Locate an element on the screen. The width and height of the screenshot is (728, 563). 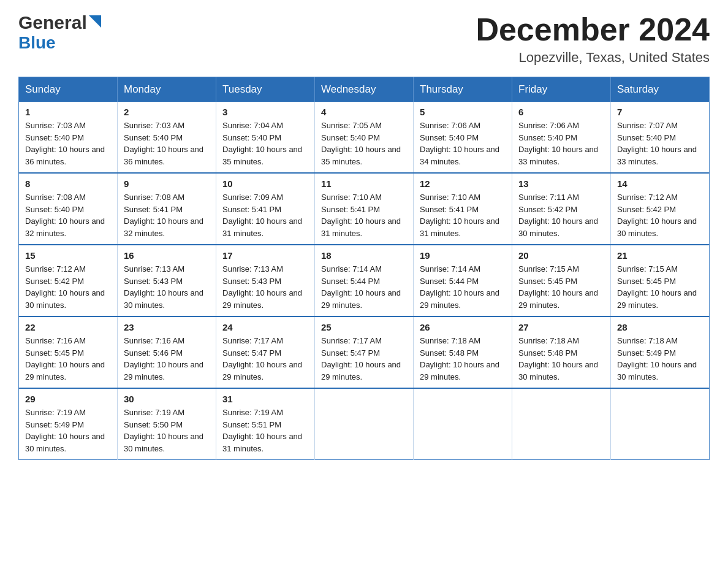
sunset-value: 5:48 PM is located at coordinates (464, 353).